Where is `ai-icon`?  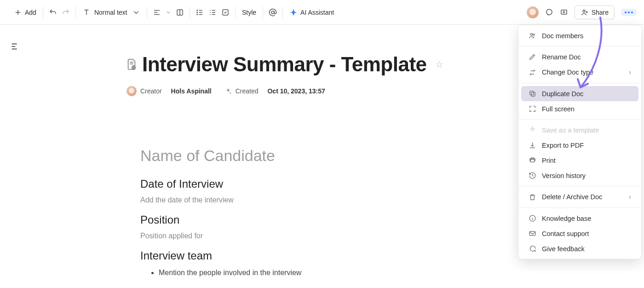
ai-icon is located at coordinates (293, 12).